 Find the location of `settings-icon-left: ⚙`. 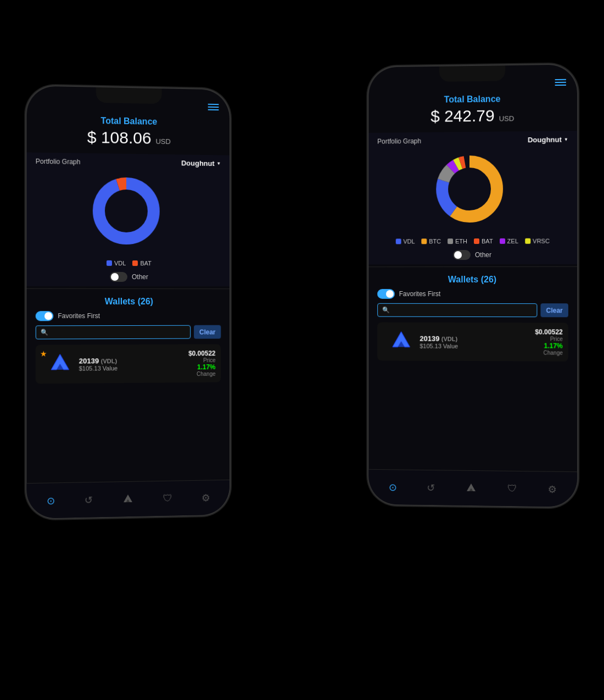

settings-icon-left: ⚙ is located at coordinates (205, 498).